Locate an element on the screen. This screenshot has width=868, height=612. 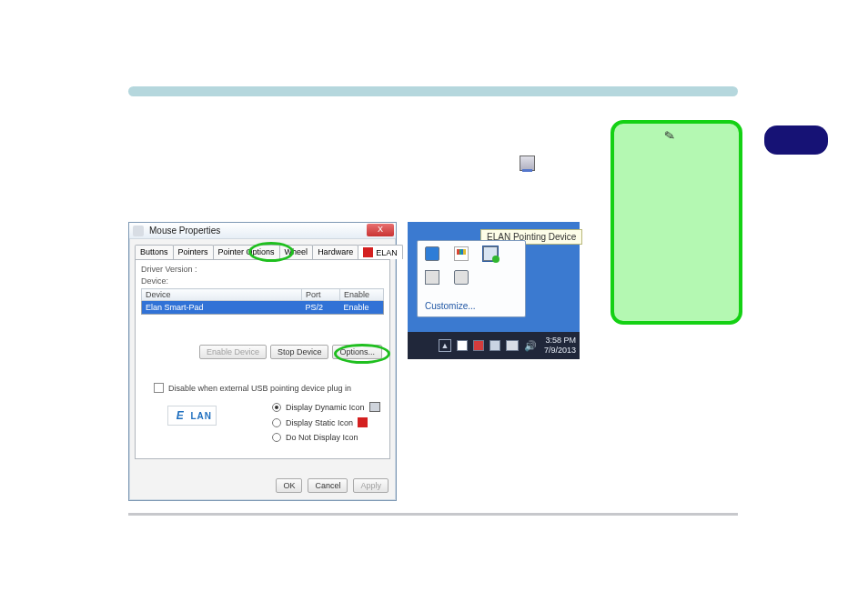
pen-icon: ✎ is located at coordinates (670, 135).